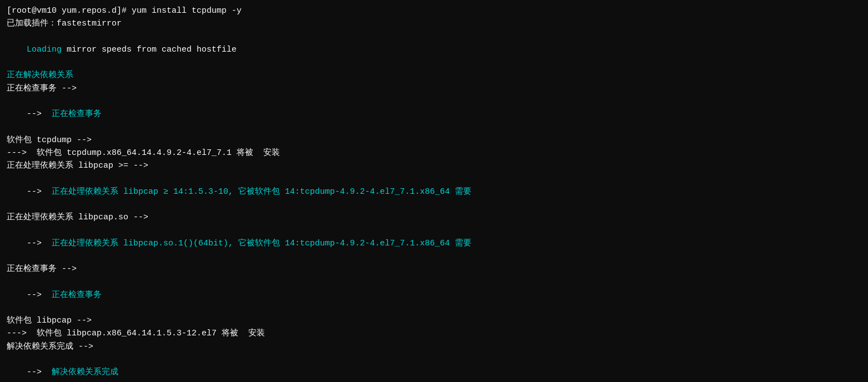  What do you see at coordinates (82, 372) in the screenshot?
I see `depdone-text: 解决依赖关系完成` at bounding box center [82, 372].